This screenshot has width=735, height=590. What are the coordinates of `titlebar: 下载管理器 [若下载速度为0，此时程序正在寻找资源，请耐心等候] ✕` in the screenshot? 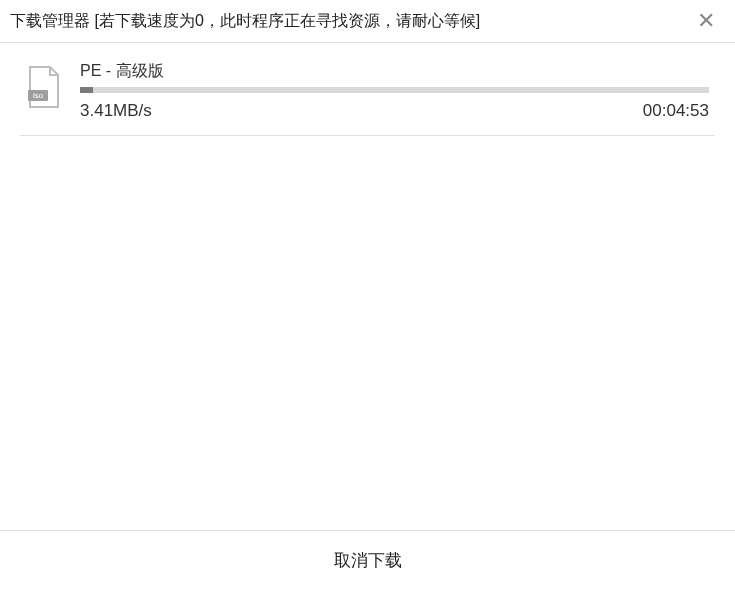 It's located at (368, 22).